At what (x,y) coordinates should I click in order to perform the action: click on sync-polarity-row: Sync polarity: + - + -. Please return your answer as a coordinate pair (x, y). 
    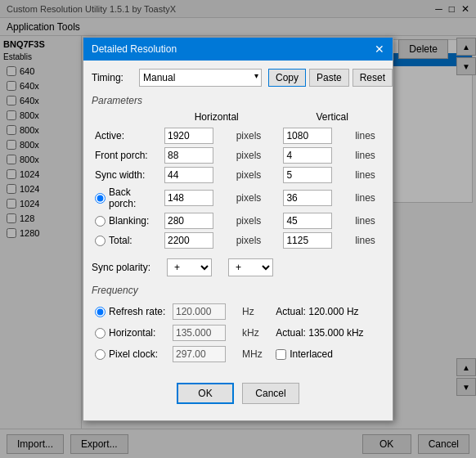
    Looking at the image, I should click on (238, 267).